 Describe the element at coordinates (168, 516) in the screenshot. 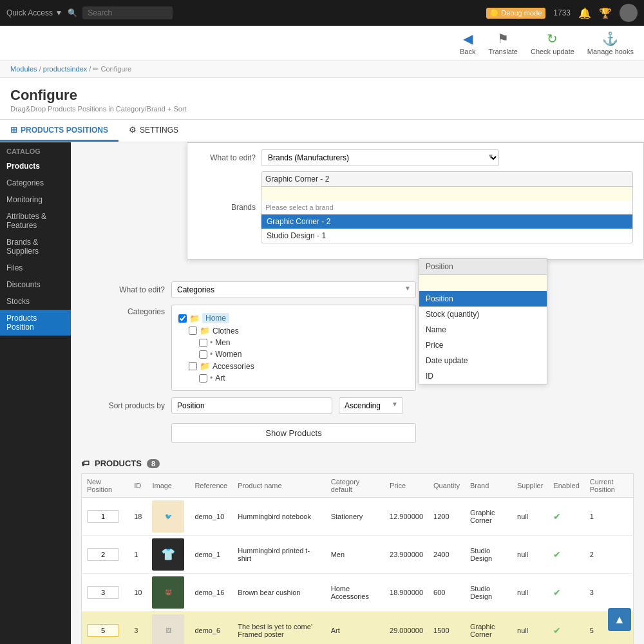

I see `product-image: 🐦` at that location.